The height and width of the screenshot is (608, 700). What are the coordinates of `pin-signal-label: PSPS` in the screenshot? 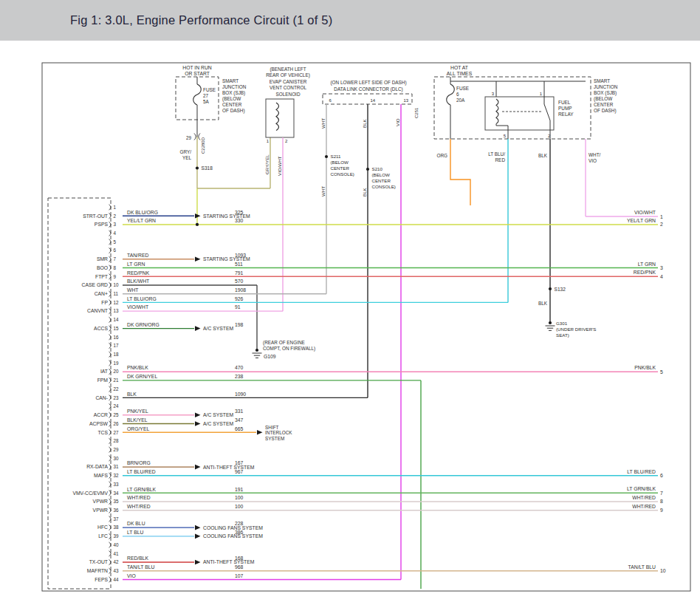 It's located at (102, 225).